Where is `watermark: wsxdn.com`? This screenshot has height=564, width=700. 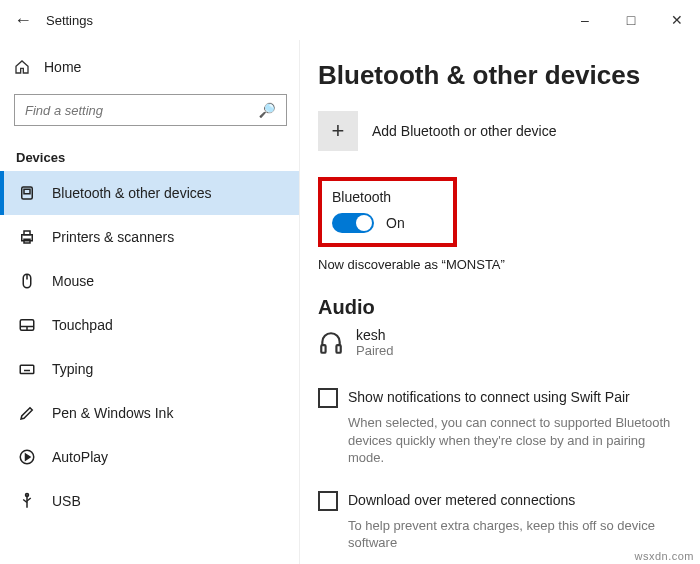
watermark: wsxdn.com is located at coordinates (664, 556).